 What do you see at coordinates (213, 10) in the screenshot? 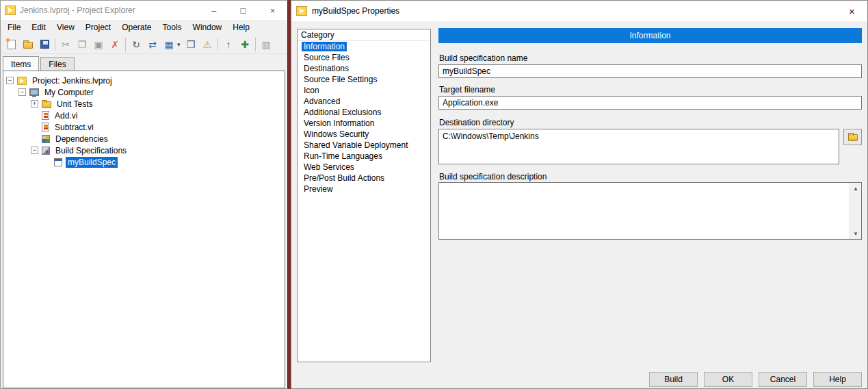
I see `minimize-button: –` at bounding box center [213, 10].